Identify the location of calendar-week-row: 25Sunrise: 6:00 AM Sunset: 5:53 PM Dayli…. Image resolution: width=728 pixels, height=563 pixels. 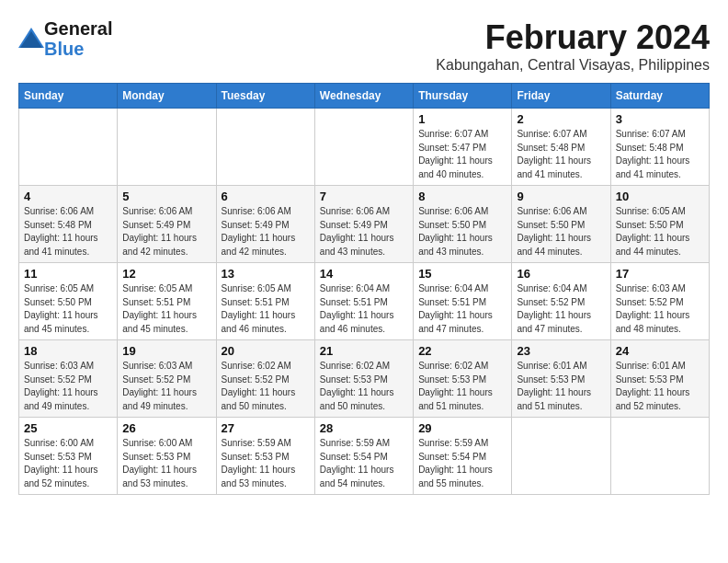
(364, 456).